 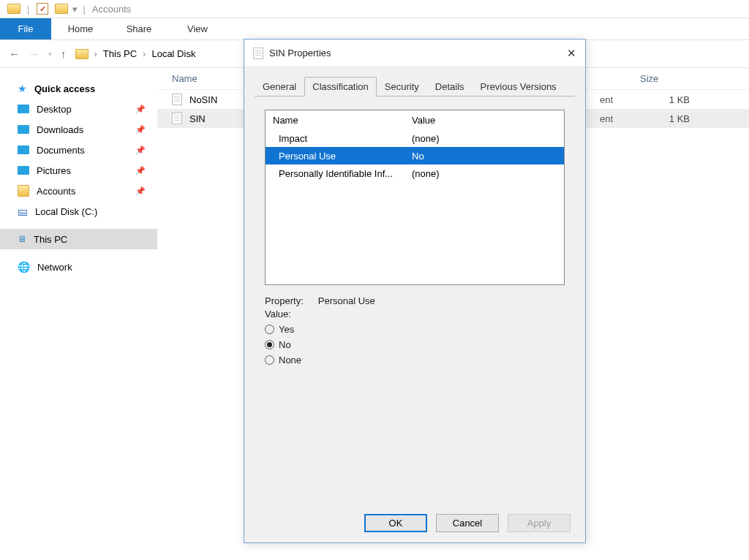 I want to click on radio-label: No, so click(x=285, y=345).